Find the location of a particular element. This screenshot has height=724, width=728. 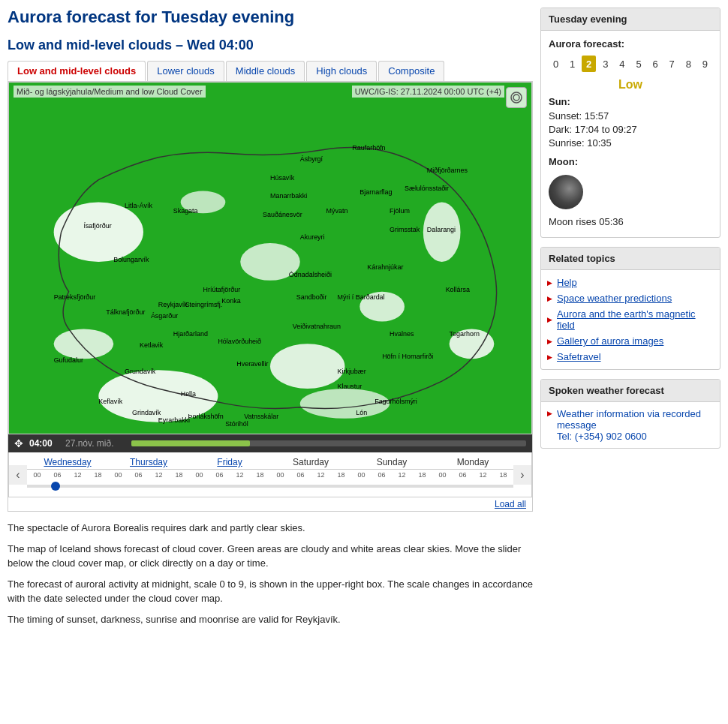

svg-text: Litla-Ávík is located at coordinates (138, 206).